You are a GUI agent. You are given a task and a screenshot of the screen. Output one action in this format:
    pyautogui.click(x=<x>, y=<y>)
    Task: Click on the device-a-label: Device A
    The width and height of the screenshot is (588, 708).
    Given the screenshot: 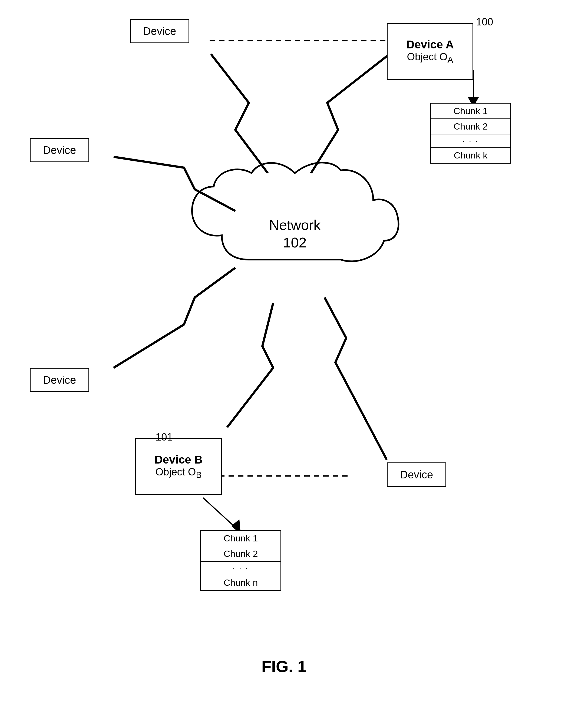 What is the action you would take?
    pyautogui.click(x=430, y=45)
    